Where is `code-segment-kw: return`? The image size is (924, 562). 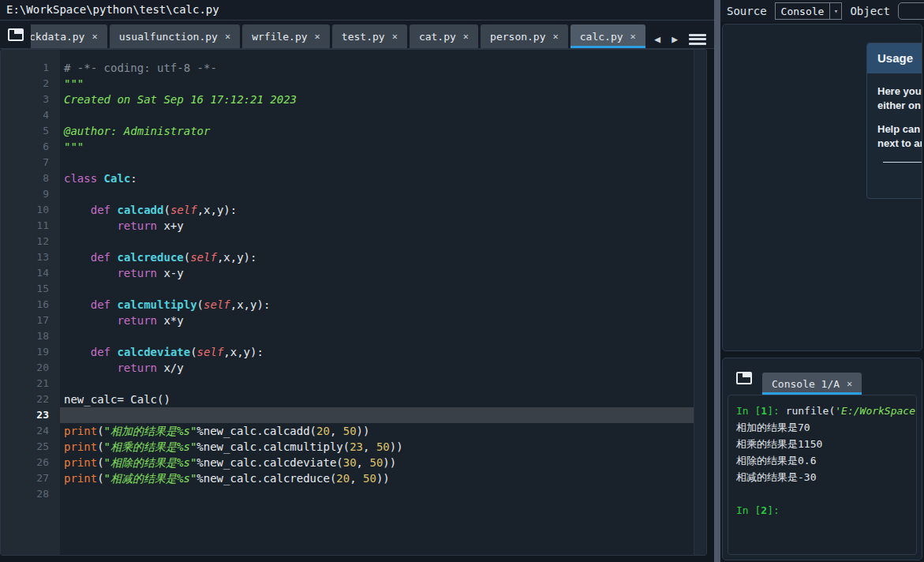
code-segment-kw: return is located at coordinates (137, 226).